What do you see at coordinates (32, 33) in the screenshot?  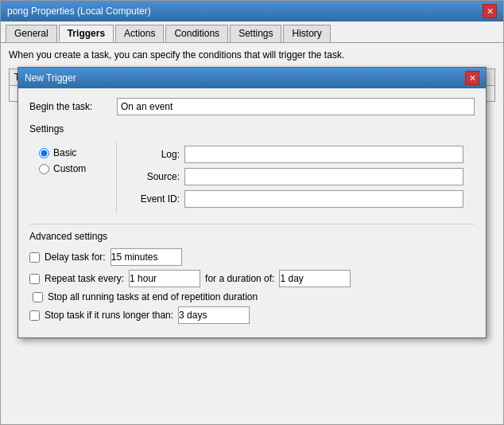 I see `tab-general: General` at bounding box center [32, 33].